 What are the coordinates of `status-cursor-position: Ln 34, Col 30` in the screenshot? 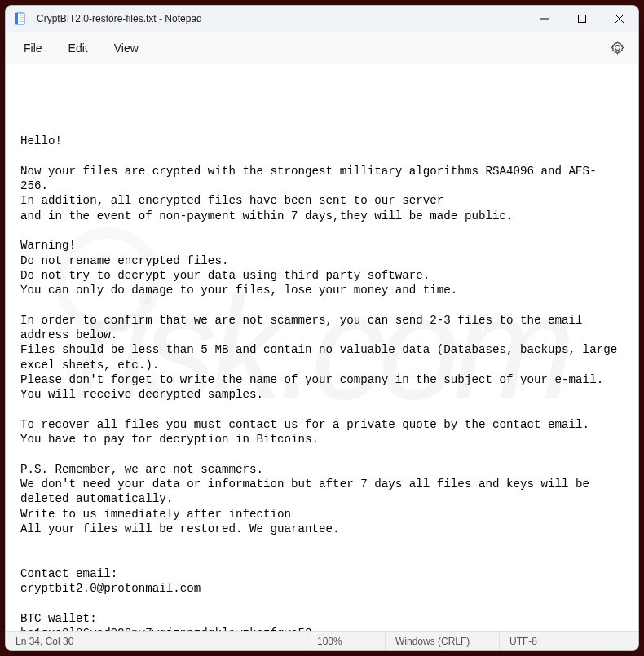 It's located at (157, 641).